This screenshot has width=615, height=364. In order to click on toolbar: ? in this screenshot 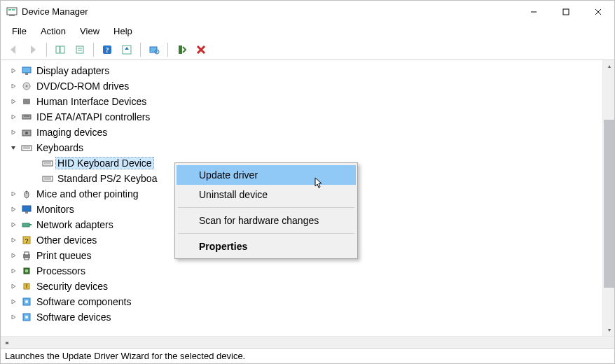, I will do `click(308, 50)`.